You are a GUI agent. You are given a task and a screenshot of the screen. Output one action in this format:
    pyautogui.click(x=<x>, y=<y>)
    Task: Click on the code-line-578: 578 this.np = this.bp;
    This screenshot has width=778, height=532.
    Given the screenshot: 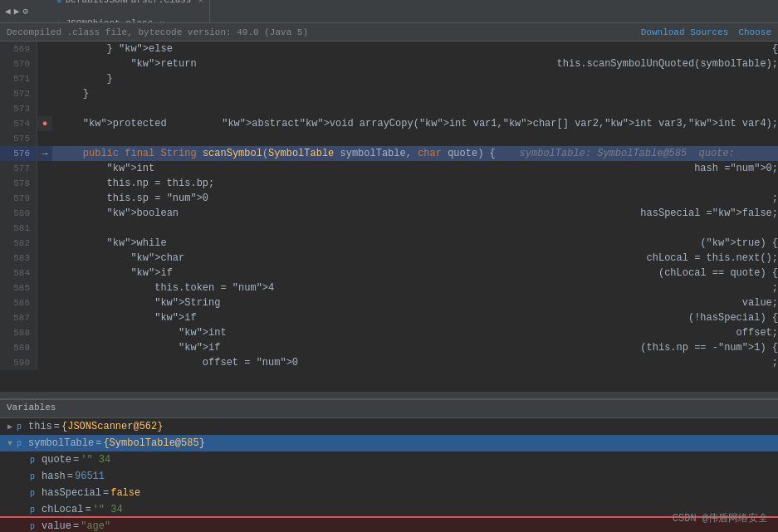 What is the action you would take?
    pyautogui.click(x=389, y=183)
    